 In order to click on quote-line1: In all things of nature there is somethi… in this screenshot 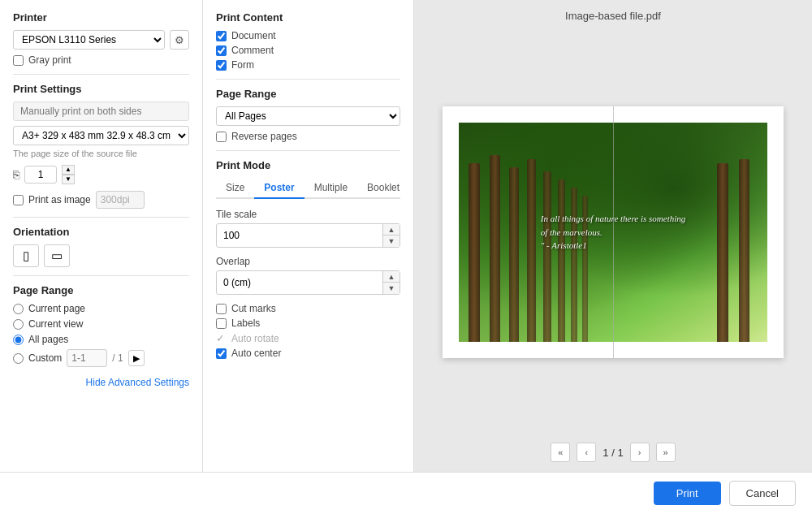, I will do `click(614, 218)`.